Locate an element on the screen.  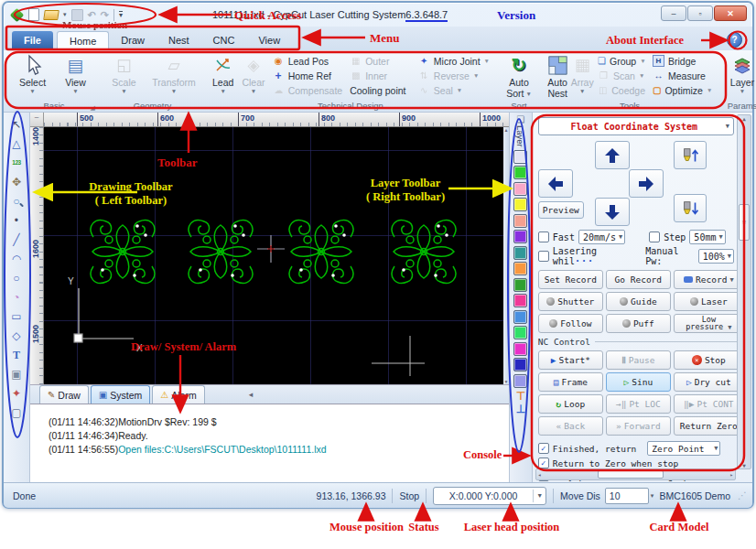
numbering-icon: 123 is located at coordinates (16, 163).